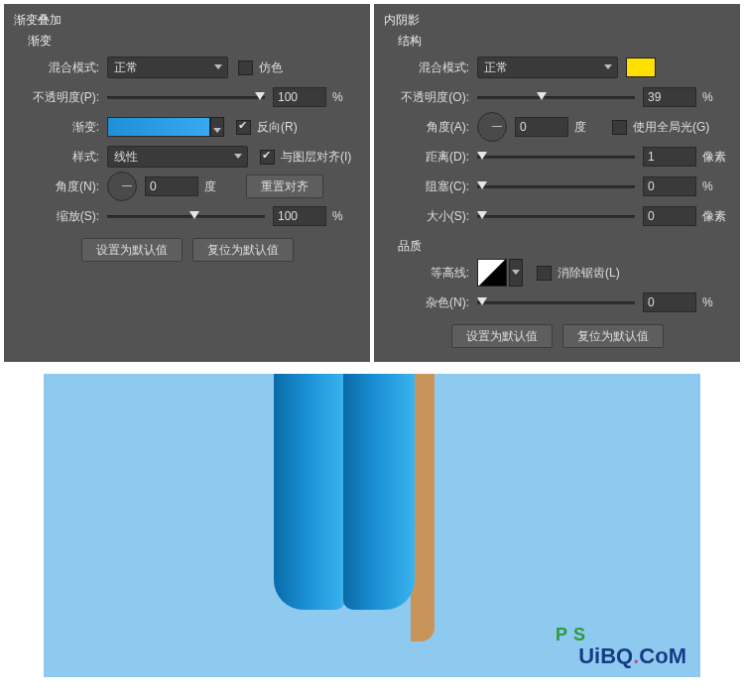  What do you see at coordinates (268, 157) in the screenshot?
I see `align-checkbox` at bounding box center [268, 157].